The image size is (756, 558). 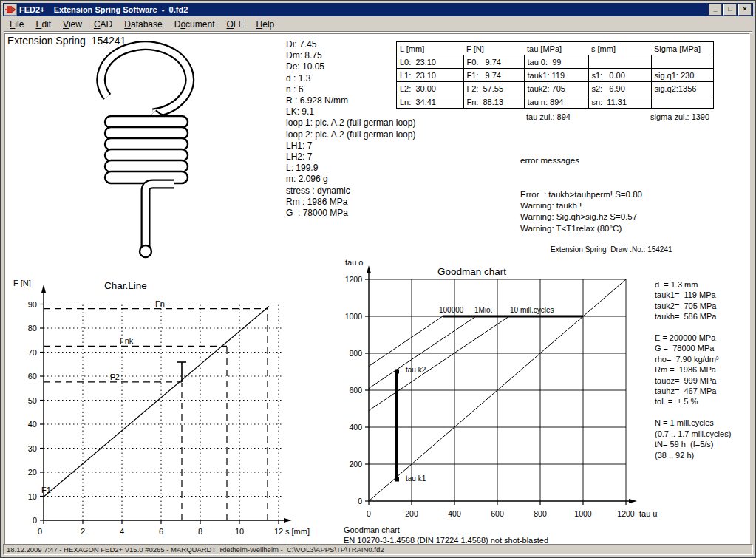 What do you see at coordinates (556, 49) in the screenshot?
I see `col-header-tau: tau [MPa]` at bounding box center [556, 49].